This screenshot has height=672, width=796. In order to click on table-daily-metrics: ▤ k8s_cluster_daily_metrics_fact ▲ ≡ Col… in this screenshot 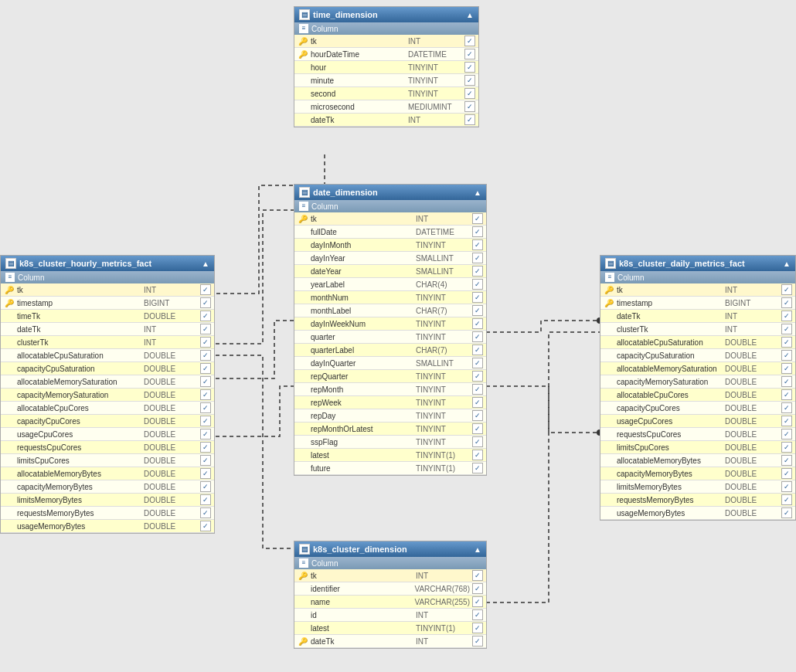, I will do `click(698, 388)`.